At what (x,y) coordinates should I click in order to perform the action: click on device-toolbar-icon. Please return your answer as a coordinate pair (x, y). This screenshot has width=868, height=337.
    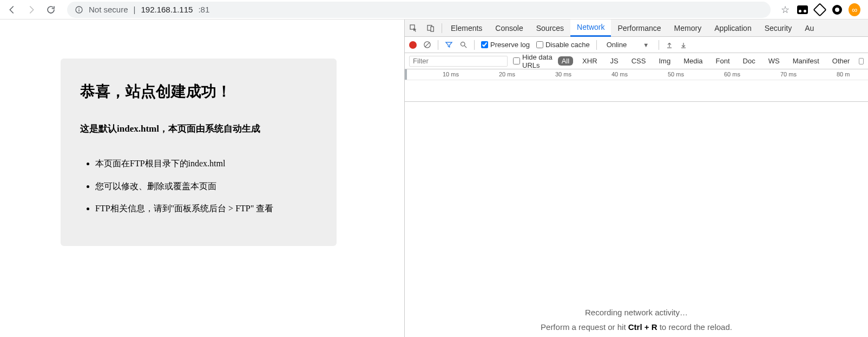
    Looking at the image, I should click on (431, 28).